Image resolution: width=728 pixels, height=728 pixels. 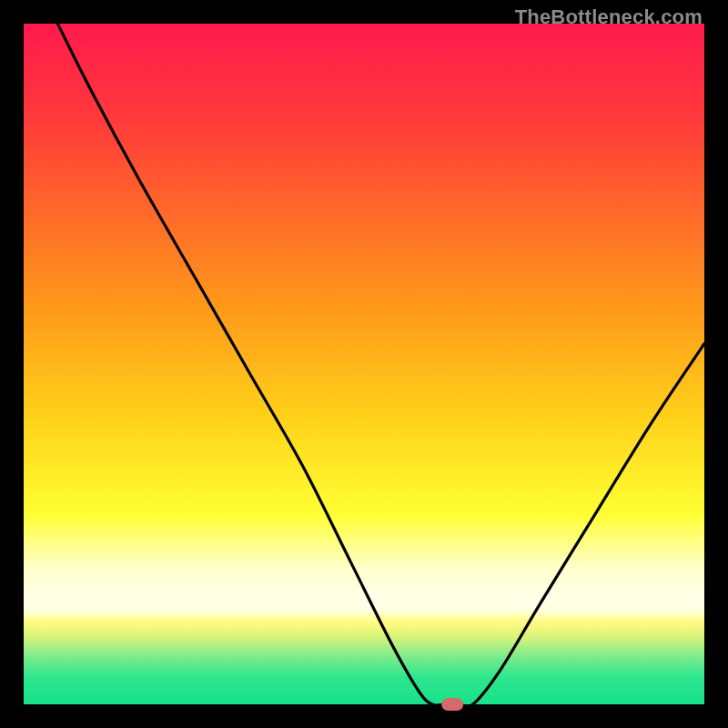 What do you see at coordinates (609, 17) in the screenshot?
I see `attribution-label: TheBottleneck.com` at bounding box center [609, 17].